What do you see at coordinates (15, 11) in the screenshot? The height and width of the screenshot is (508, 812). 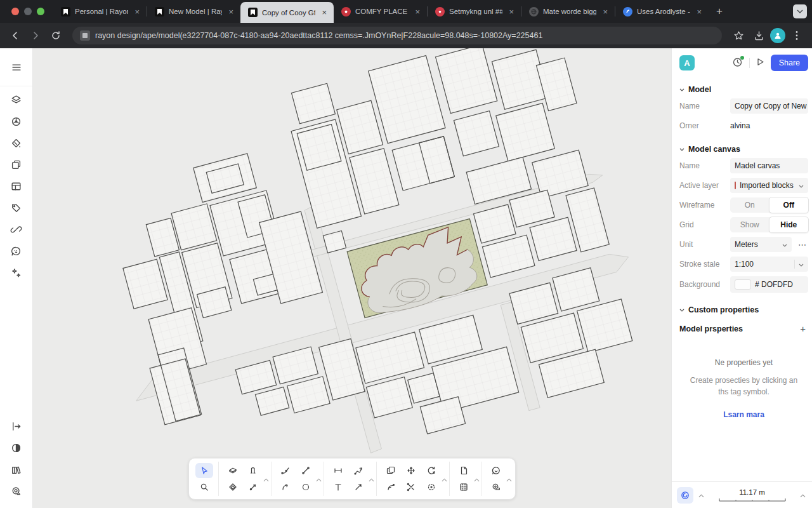 I see `close-window-button` at bounding box center [15, 11].